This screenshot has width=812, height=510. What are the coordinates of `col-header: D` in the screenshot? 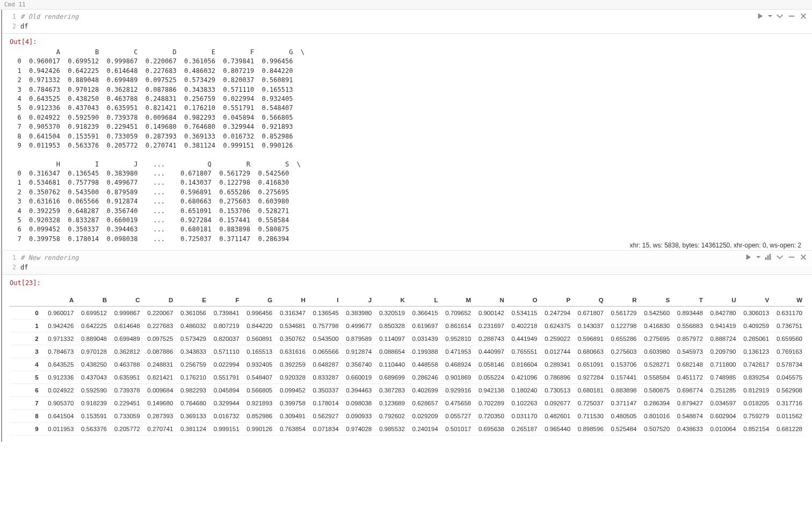 It's located at (159, 301).